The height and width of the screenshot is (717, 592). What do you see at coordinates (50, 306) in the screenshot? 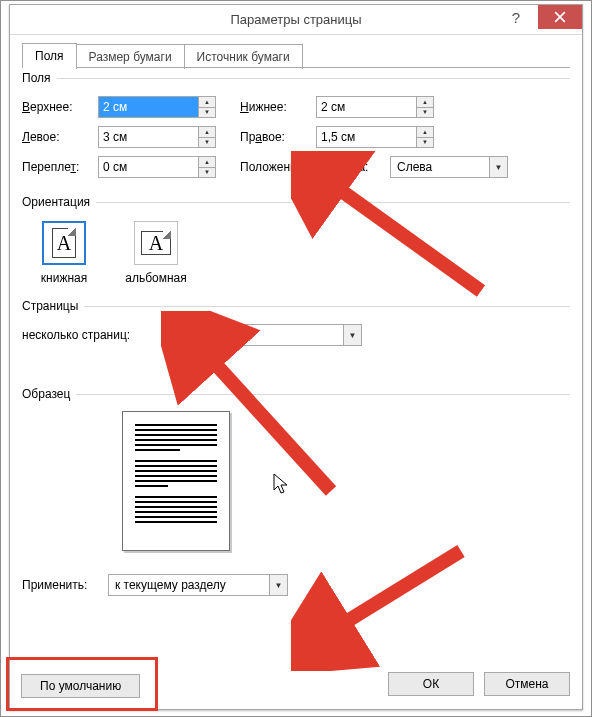
I see `group-pages-title: Страницы` at bounding box center [50, 306].